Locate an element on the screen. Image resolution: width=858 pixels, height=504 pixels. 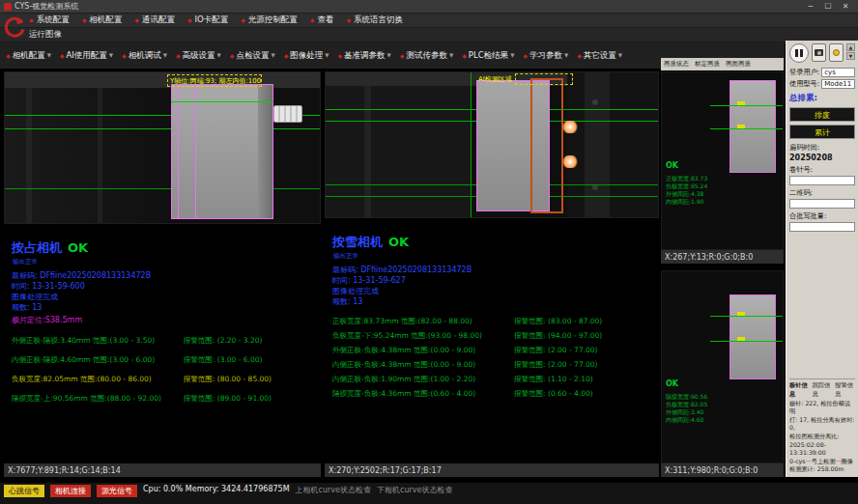
tab-camera-config: ◆ 相机配置 ▼ is located at coordinates (29, 56).